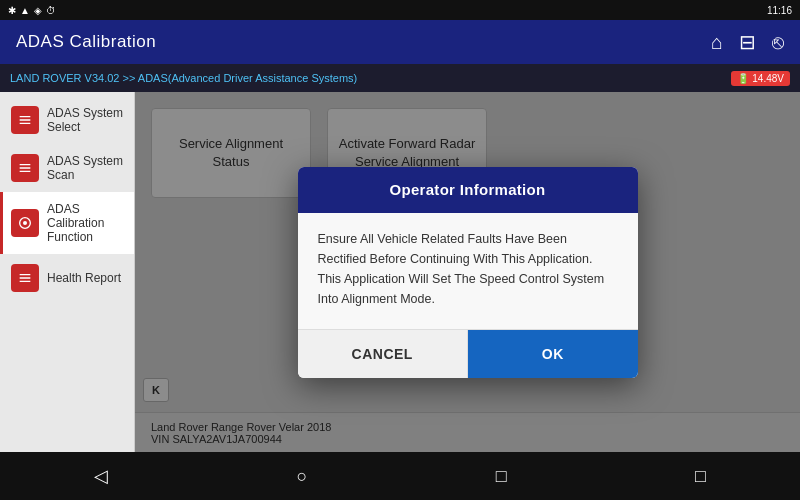  I want to click on nav-more-button: □, so click(700, 476).